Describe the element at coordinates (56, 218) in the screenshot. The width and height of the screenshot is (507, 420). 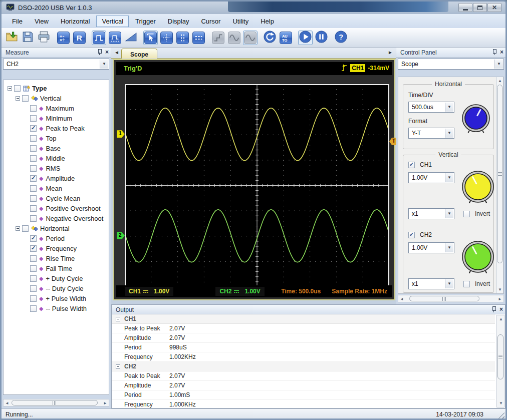
I see `tree-item-negative-overshoot: ◆Negative Overshoot` at that location.